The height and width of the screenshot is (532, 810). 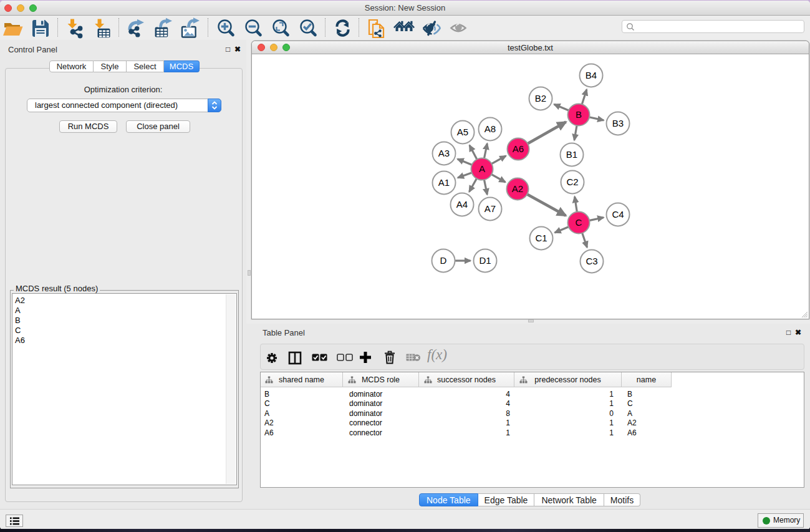 I want to click on svg-text: C3, so click(x=591, y=261).